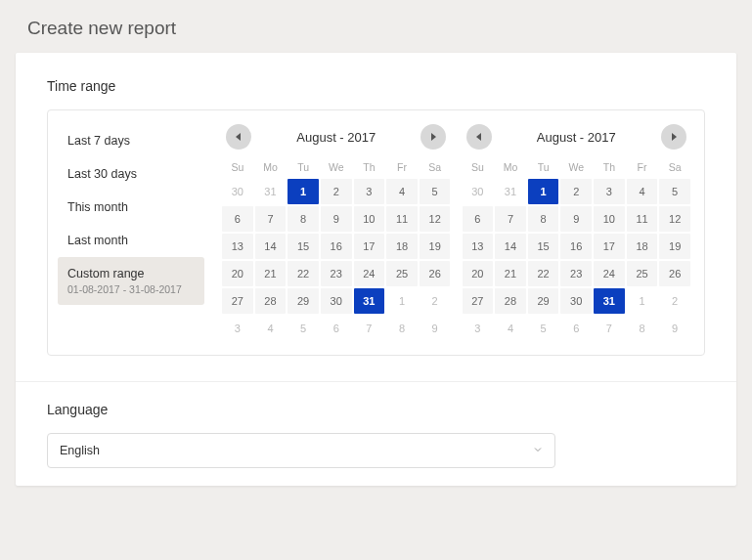 This screenshot has width=752, height=560. I want to click on preset-last-7-days: Last 7 days, so click(131, 141).